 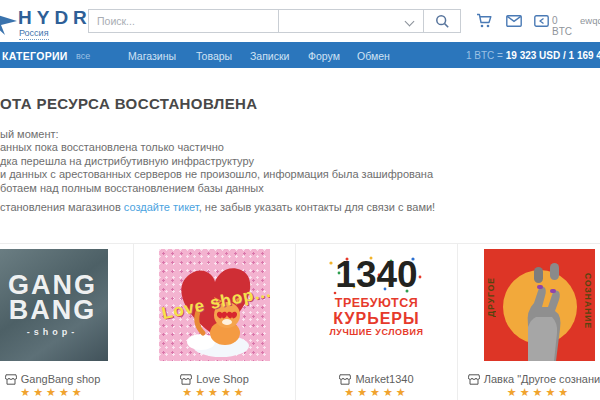 What do you see at coordinates (218, 207) in the screenshot?
I see `ticket-instruction: становления магазинов создайте тикет, не…` at bounding box center [218, 207].